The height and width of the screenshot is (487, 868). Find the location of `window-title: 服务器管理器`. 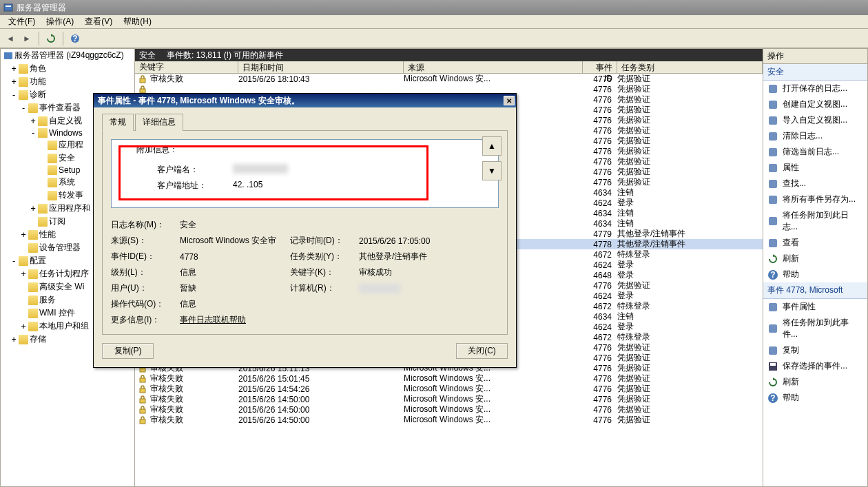

window-title: 服务器管理器 is located at coordinates (41, 8).